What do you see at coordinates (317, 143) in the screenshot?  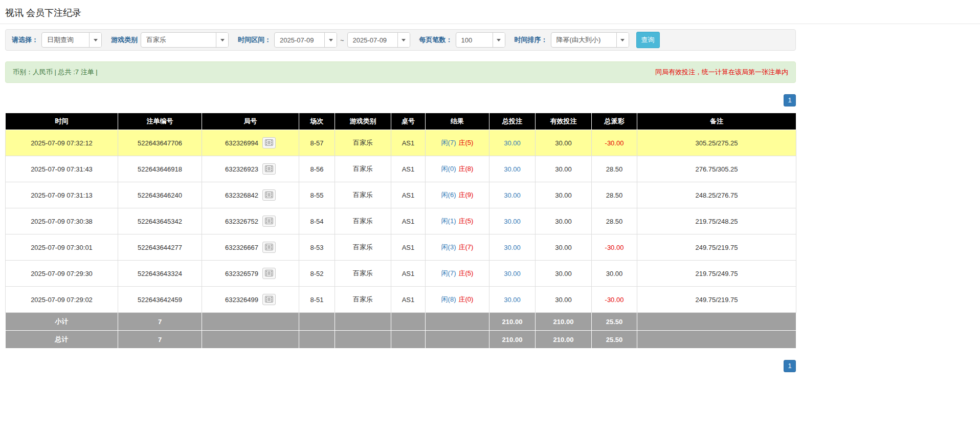 I see `session-cell: 8-57` at bounding box center [317, 143].